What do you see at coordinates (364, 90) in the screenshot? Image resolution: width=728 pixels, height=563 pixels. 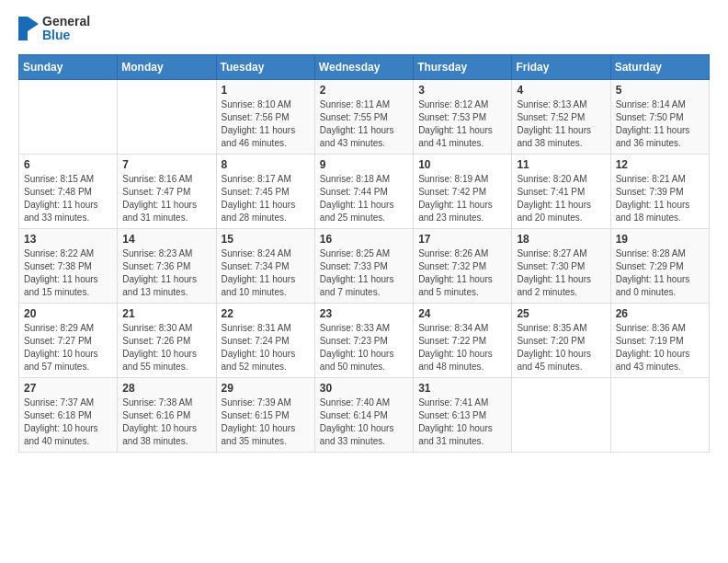 I see `day-number: 2` at bounding box center [364, 90].